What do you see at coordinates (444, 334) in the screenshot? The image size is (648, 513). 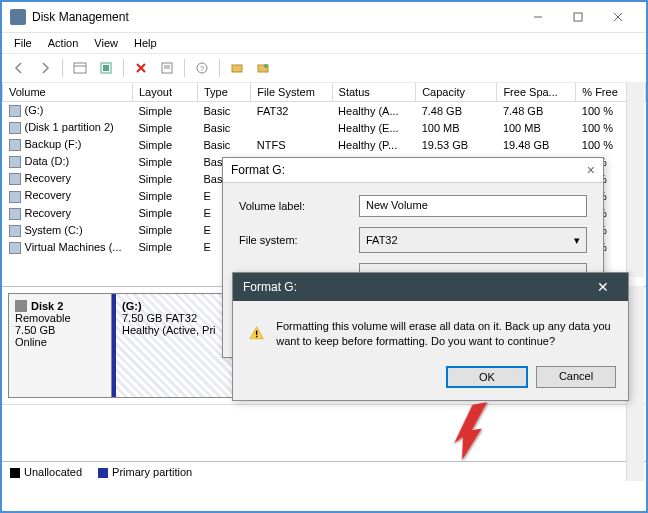 I see `confirm-message: Formatting this volume will erase all da…` at bounding box center [444, 334].